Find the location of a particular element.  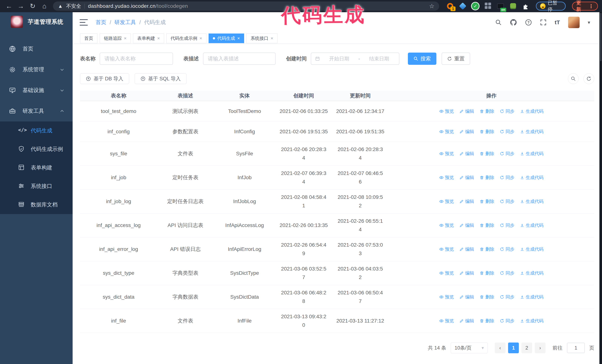

avatar-caret-icon: ▾ is located at coordinates (589, 22).